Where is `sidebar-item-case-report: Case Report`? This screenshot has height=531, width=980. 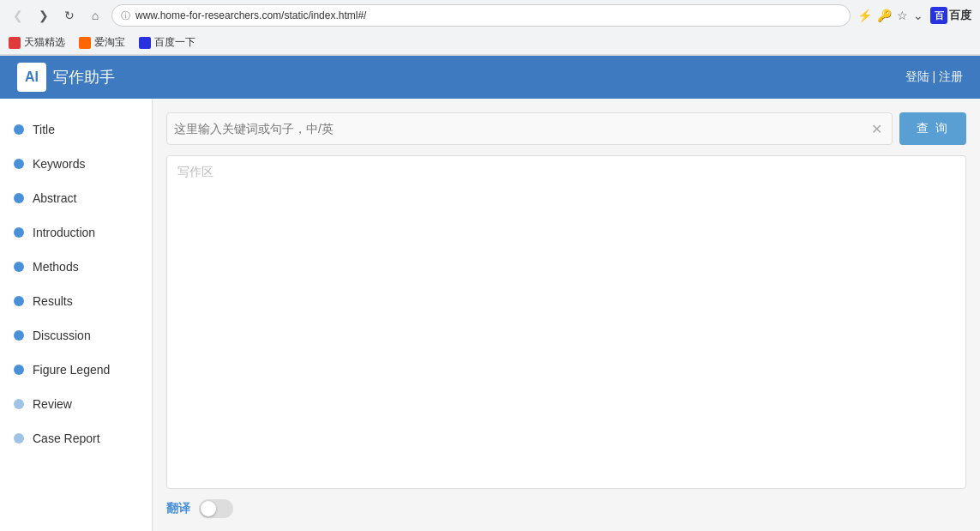
sidebar-item-case-report: Case Report is located at coordinates (75, 438).